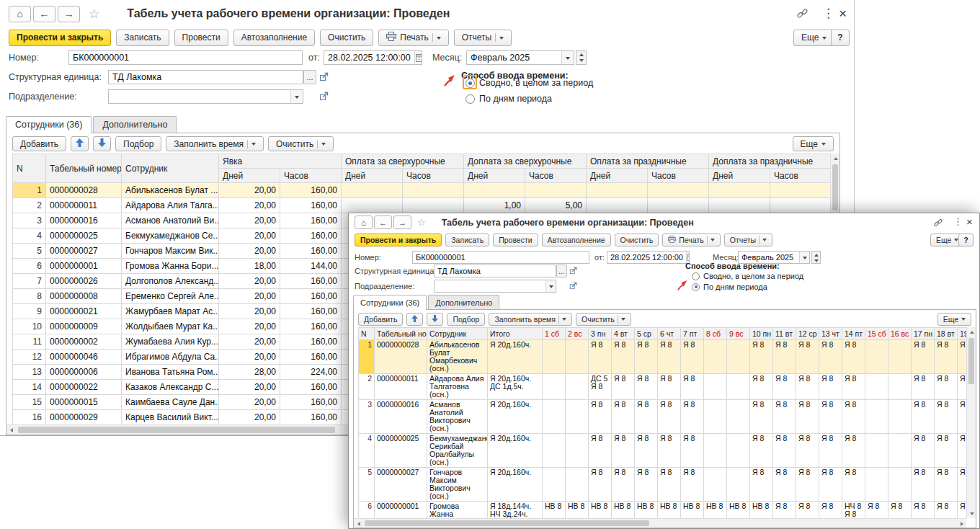  Describe the element at coordinates (509, 99) in the screenshot. I see `mode-option-by-days: По дням периода` at that location.